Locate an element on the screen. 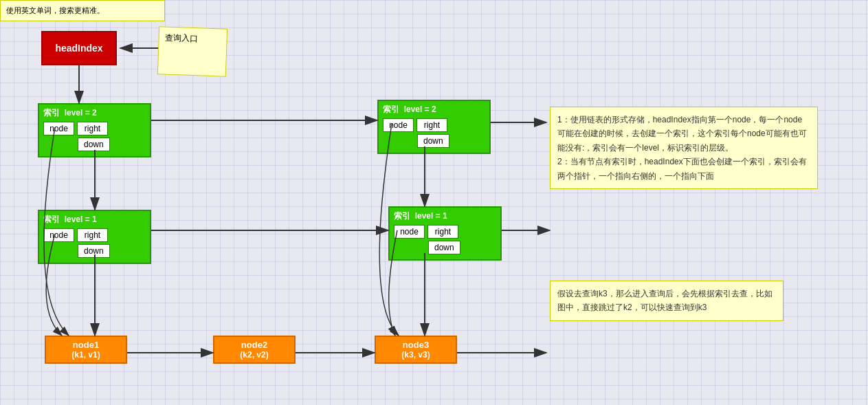 Image resolution: width=868 pixels, height=405 pixels. index-node-l2-right: 索引 level = 2 node right down is located at coordinates (434, 127).